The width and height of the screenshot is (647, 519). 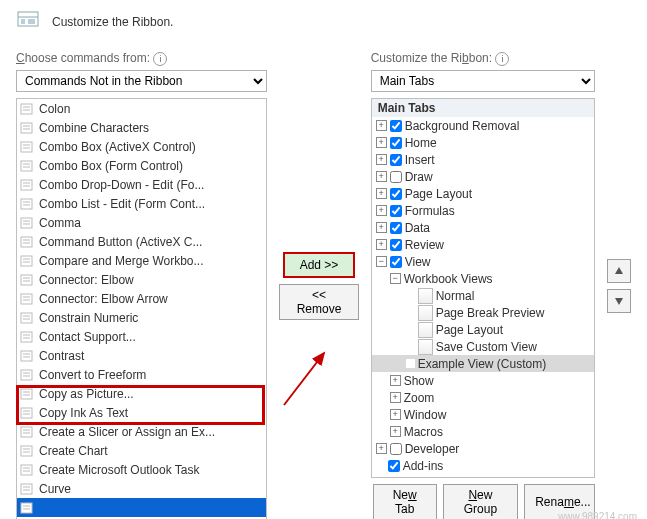 I want to click on tab-insert: +Insert, so click(x=483, y=160).